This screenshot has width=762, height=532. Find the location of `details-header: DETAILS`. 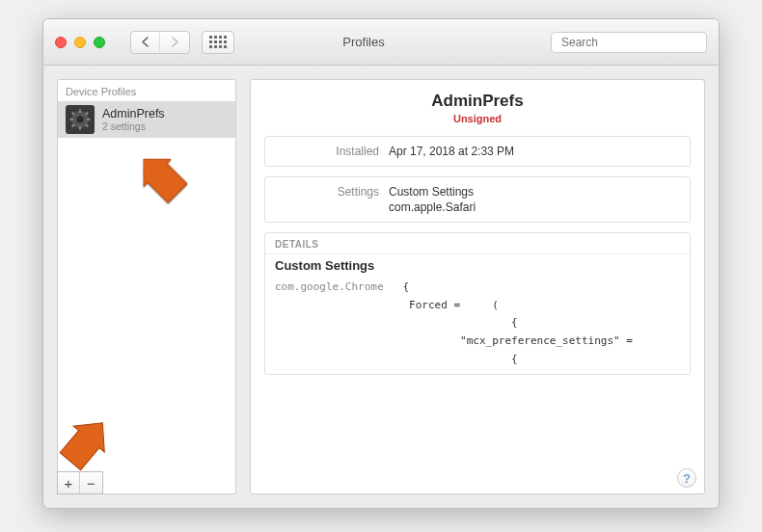

details-header: DETAILS is located at coordinates (477, 243).